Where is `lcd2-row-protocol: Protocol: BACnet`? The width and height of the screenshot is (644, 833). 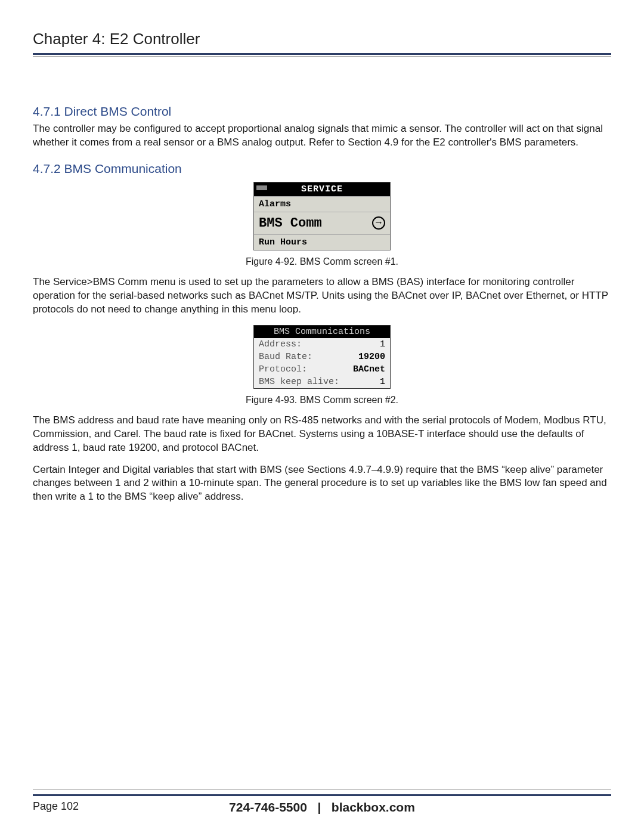
lcd2-row-protocol: Protocol: BACnet is located at coordinates (322, 370).